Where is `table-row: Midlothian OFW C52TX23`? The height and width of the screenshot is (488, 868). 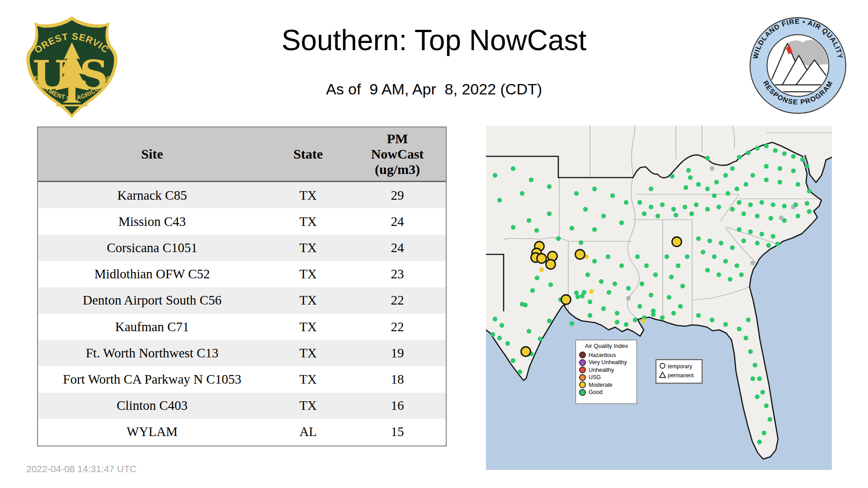 table-row: Midlothian OFW C52TX23 is located at coordinates (242, 274).